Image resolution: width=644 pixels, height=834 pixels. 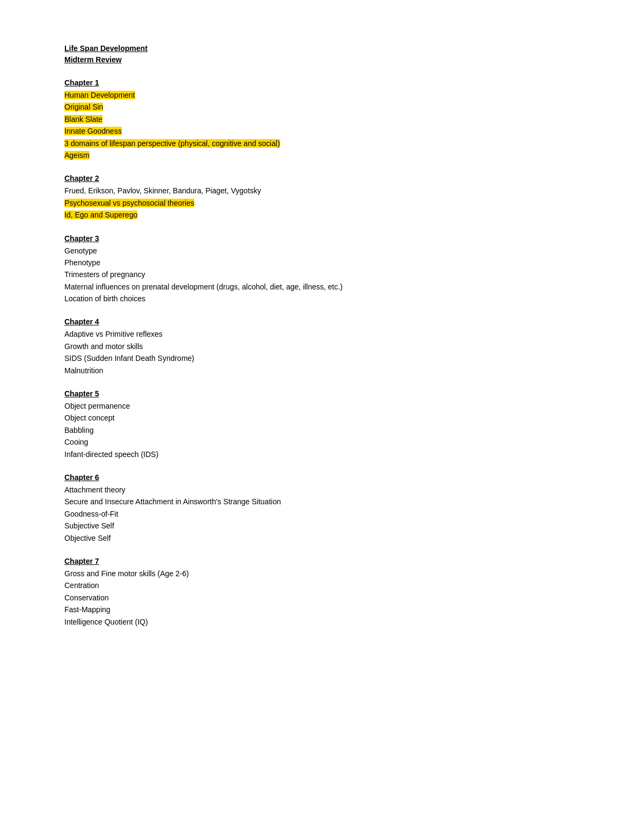 I want to click on chapter1-item-3: Innate Goodness, so click(x=322, y=131).